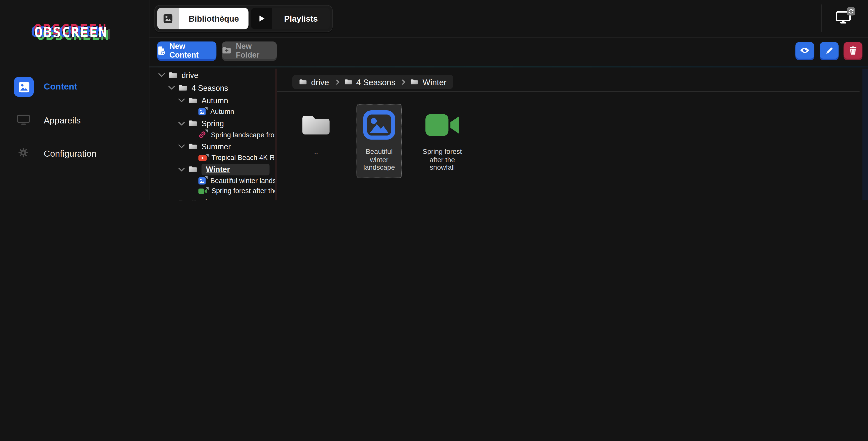  Describe the element at coordinates (379, 141) in the screenshot. I see `file-grid: .. Beautiful winter landscape Spring for…` at that location.